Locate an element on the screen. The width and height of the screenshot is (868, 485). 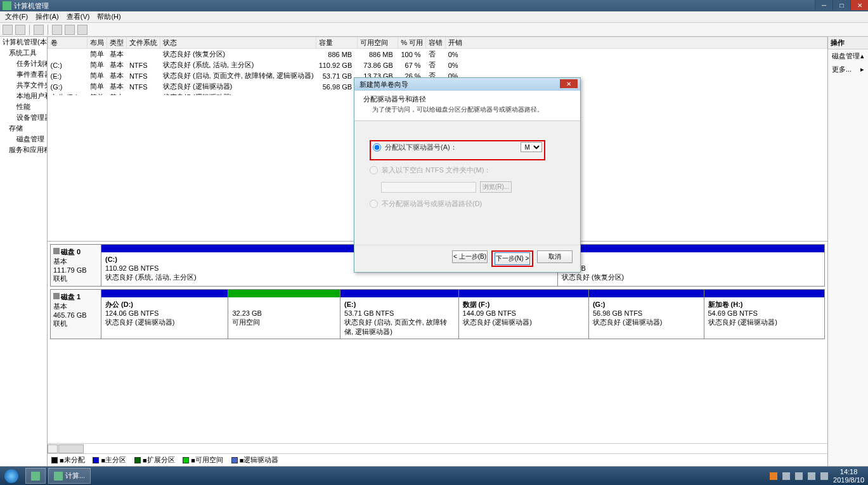
partition-f: 数据 (F:)144.09 GB NTFS状态良好 (逻辑驱动器) is located at coordinates (524, 314).